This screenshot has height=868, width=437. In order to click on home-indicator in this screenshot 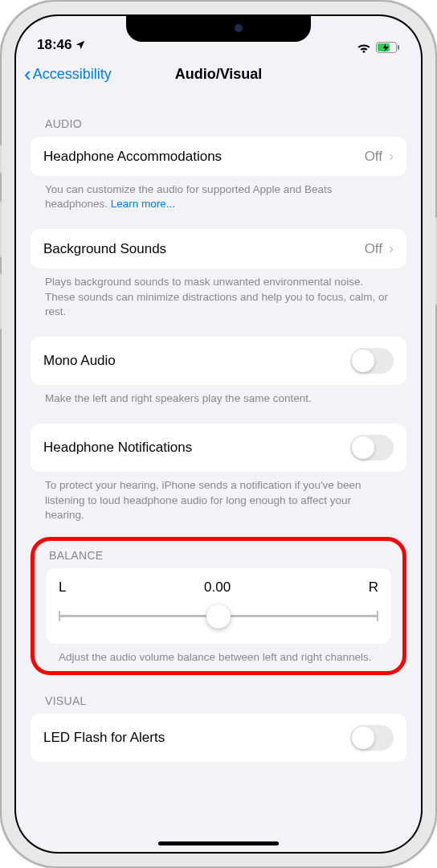, I will do `click(218, 844)`.